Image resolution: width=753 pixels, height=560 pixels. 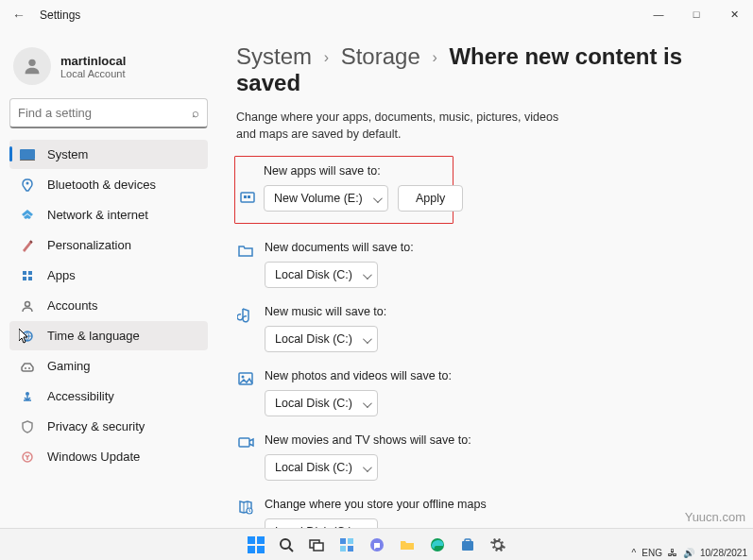 I want to click on sidebar-item-label: Accounts, so click(x=72, y=306).